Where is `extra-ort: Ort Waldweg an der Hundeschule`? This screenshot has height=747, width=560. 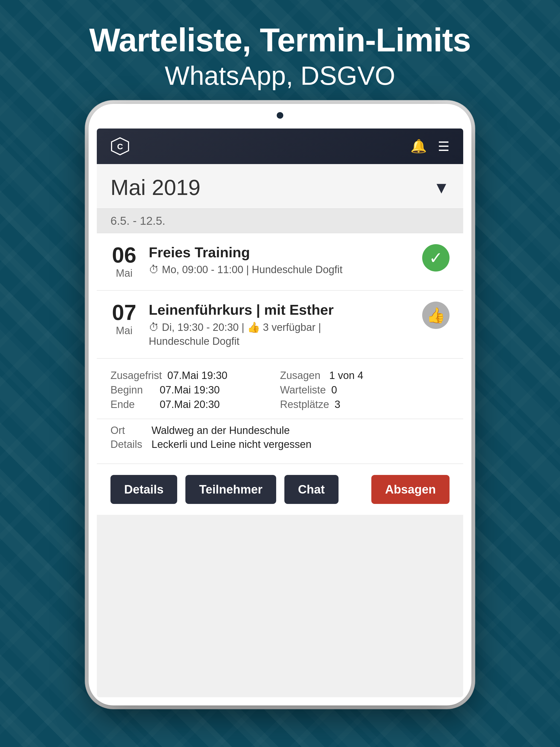 extra-ort: Ort Waldweg an der Hundeschule is located at coordinates (280, 430).